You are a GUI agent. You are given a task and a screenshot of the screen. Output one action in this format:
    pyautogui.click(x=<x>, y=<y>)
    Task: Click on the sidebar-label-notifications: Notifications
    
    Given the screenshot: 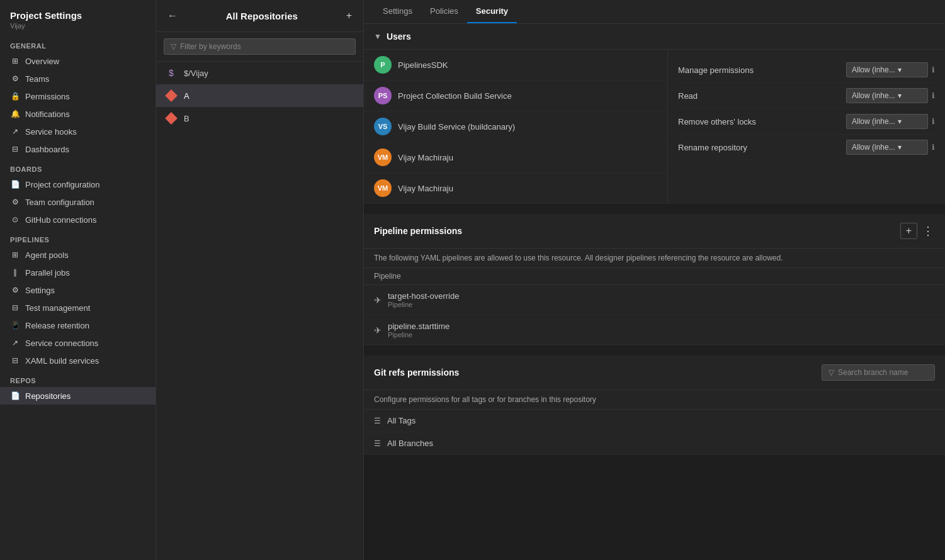 What is the action you would take?
    pyautogui.click(x=48, y=115)
    